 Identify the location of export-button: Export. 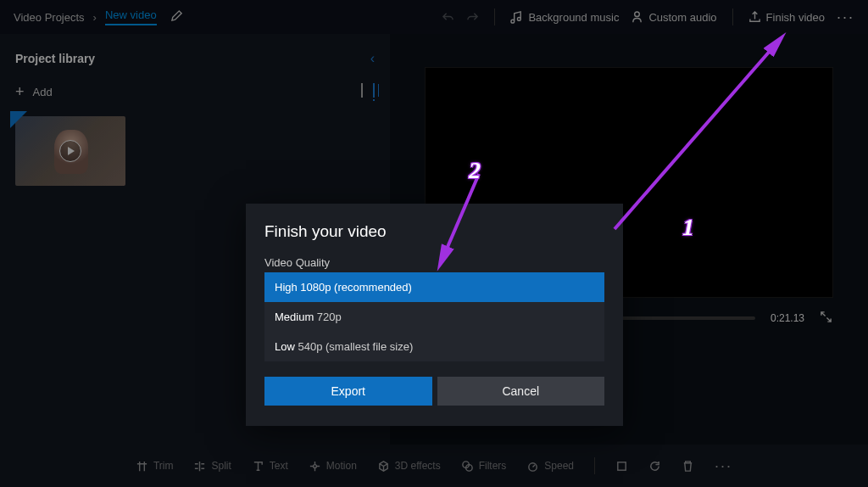
(348, 391).